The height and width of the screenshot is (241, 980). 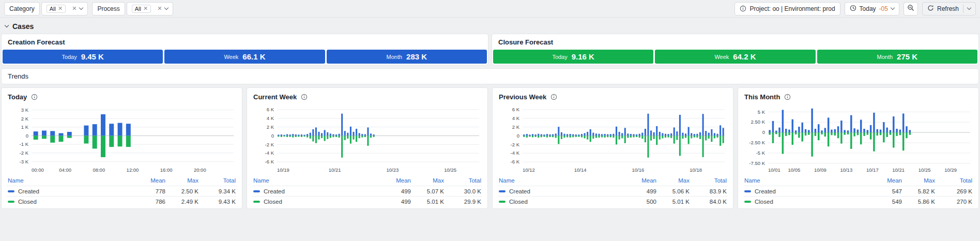 What do you see at coordinates (367, 191) in the screenshot?
I see `legend-row-created: Created 499 5.07 K 30.0 K` at bounding box center [367, 191].